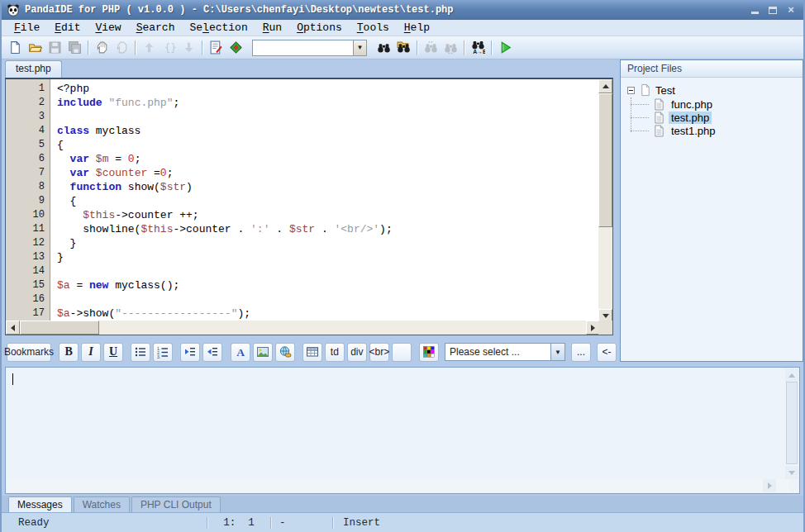 This screenshot has height=532, width=805. Describe the element at coordinates (40, 504) in the screenshot. I see `tab-messages: Messages` at that location.